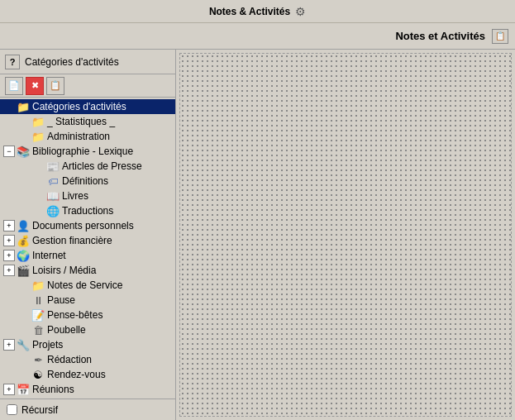  Describe the element at coordinates (32, 410) in the screenshot. I see `recursive-checkbox-label: Récursif` at that location.